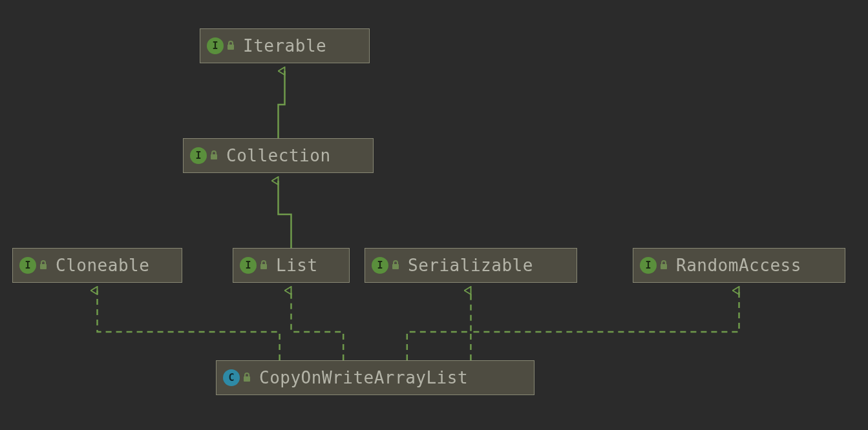  Describe the element at coordinates (279, 156) in the screenshot. I see `node-label: Collection` at that location.